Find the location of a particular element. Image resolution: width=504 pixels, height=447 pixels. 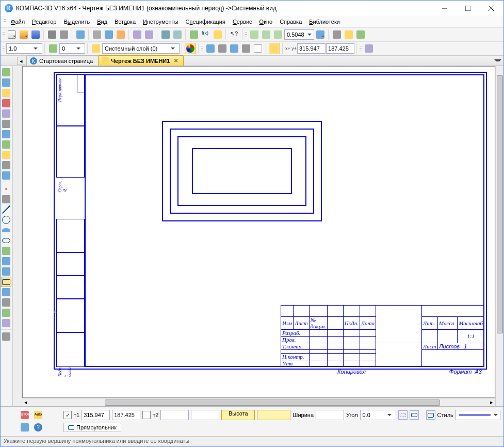

cat-notation-icon is located at coordinates (6, 103).